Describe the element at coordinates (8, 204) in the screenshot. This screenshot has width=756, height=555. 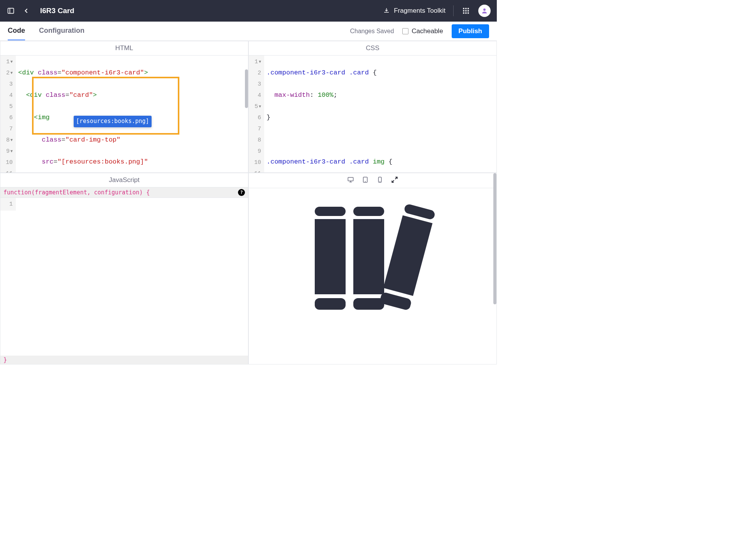
I see `js-gutter: 1` at that location.